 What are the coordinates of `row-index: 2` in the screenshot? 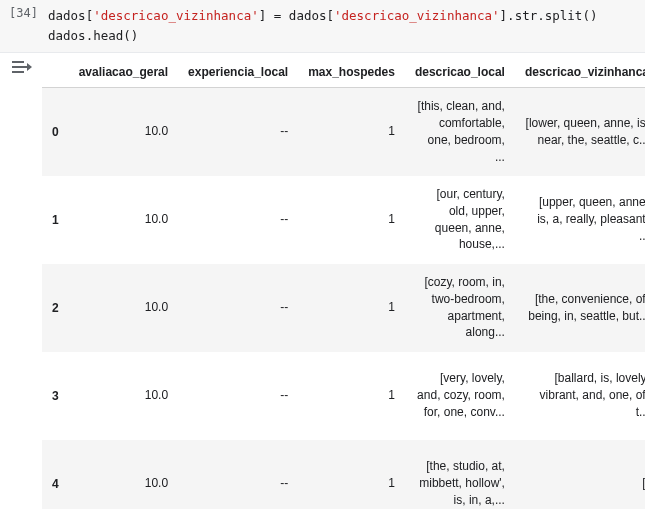 It's located at (56, 308).